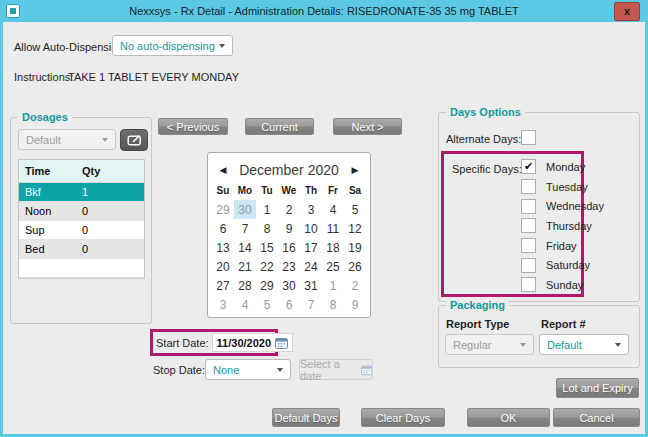  What do you see at coordinates (311, 266) in the screenshot?
I see `calendar-day: 24` at bounding box center [311, 266].